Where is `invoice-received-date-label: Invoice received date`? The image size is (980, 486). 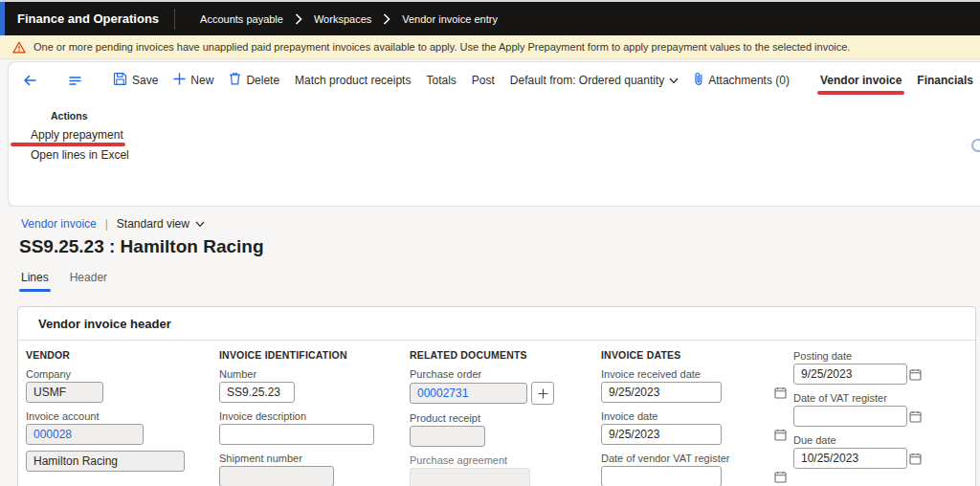
invoice-received-date-label: Invoice received date is located at coordinates (697, 375).